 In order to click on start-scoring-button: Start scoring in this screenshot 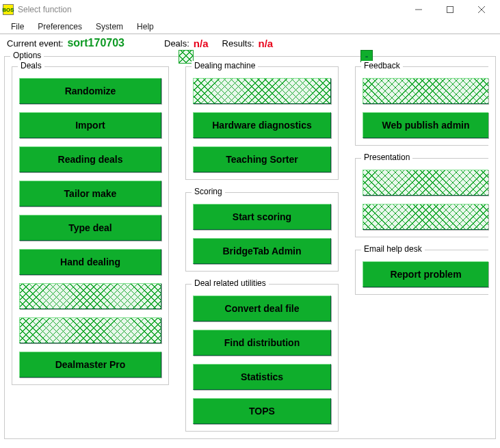, I will do `click(262, 217)`.